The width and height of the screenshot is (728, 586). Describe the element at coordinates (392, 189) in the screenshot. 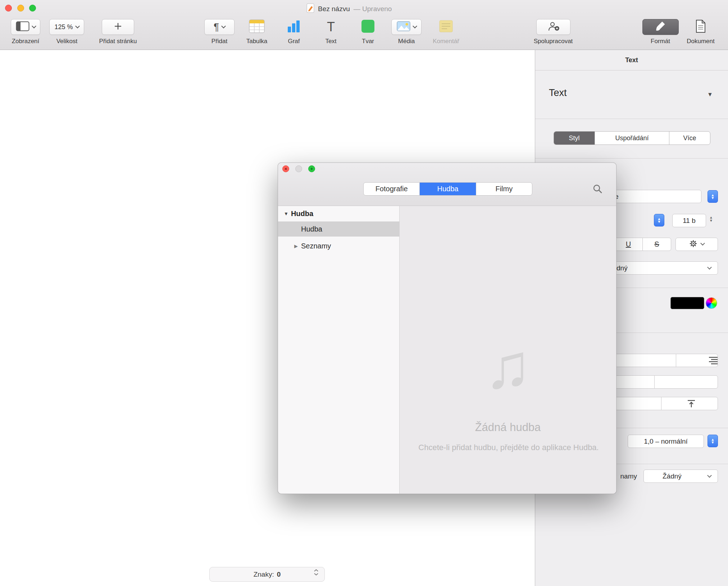

I see `tab-fotografie: Fotografie` at that location.